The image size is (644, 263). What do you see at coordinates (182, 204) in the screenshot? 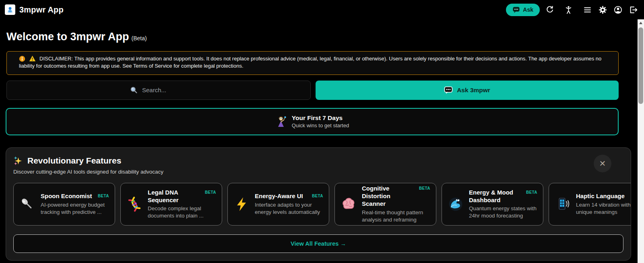
I see `feature-card-body: Legal DNA Sequencer BETA Decode complex …` at bounding box center [182, 204].